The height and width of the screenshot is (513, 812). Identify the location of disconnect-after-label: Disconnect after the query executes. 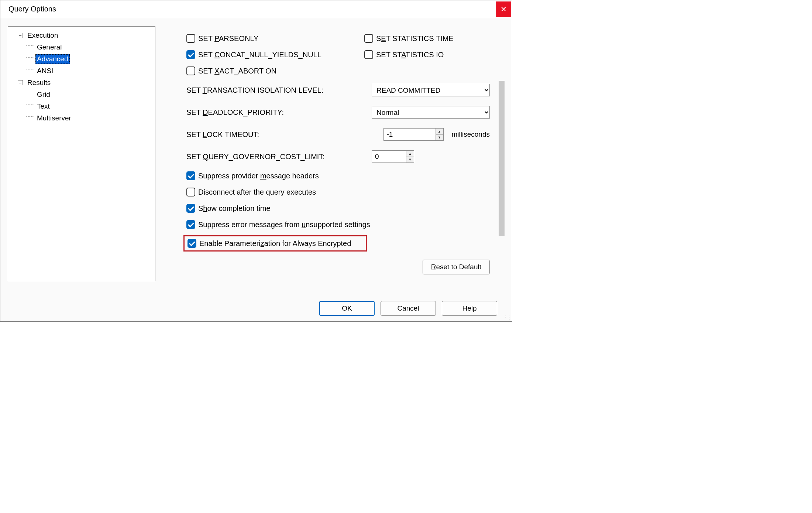
(257, 192).